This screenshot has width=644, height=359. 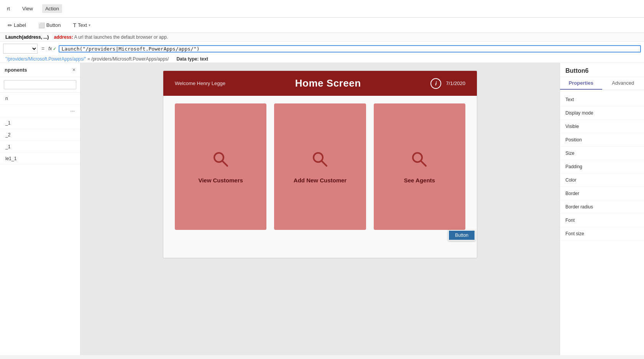 What do you see at coordinates (8, 8) in the screenshot?
I see `menu-item-rt: rt` at bounding box center [8, 8].